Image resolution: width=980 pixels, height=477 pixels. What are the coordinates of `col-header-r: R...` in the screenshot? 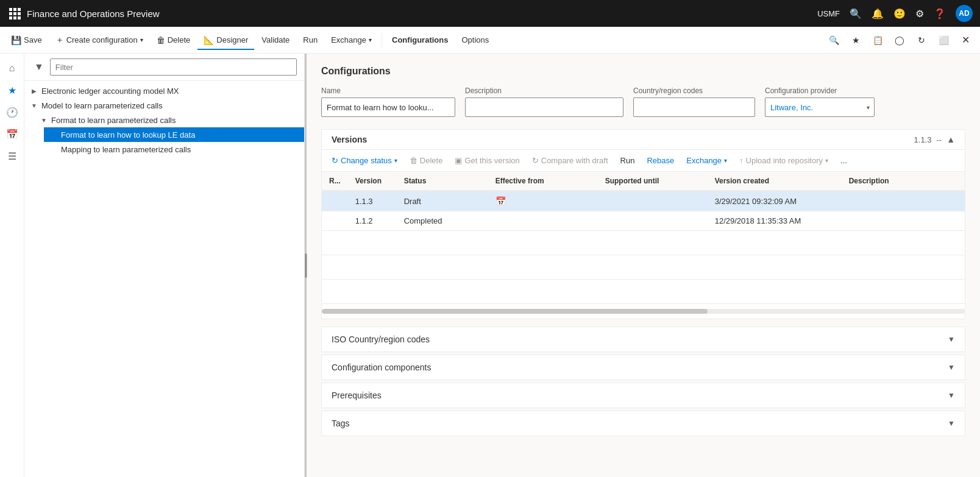 It's located at (335, 182).